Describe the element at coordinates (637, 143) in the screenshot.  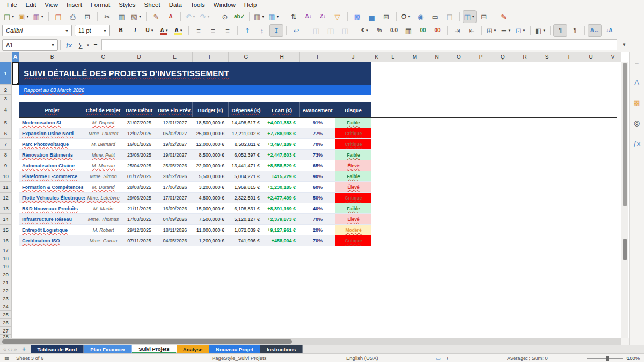
I see `functions-icon: ƒx` at that location.